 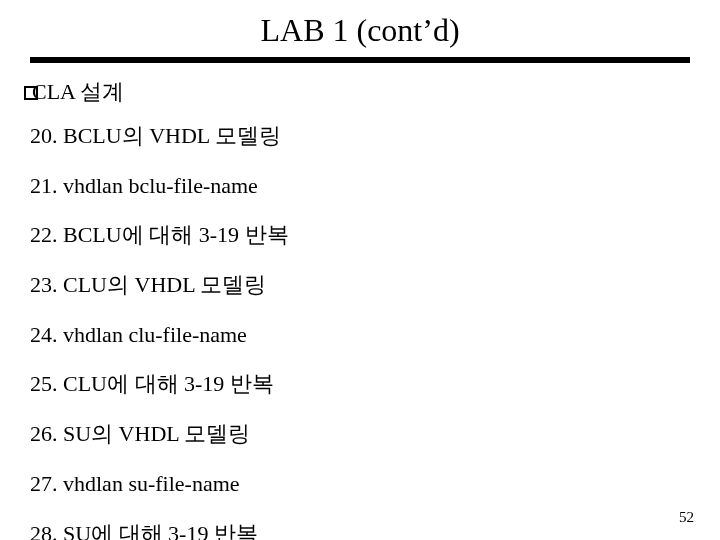 I want to click on page-number: 52, so click(x=686, y=518).